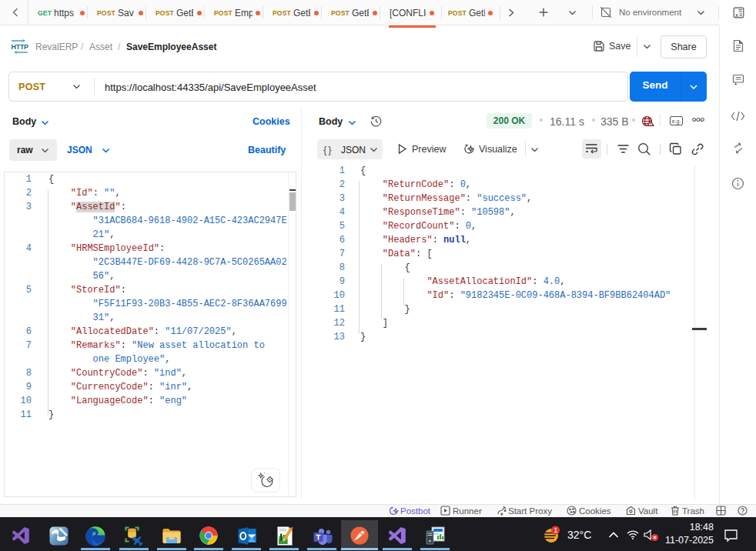  Describe the element at coordinates (556, 530) in the screenshot. I see `svg-text: 1` at that location.